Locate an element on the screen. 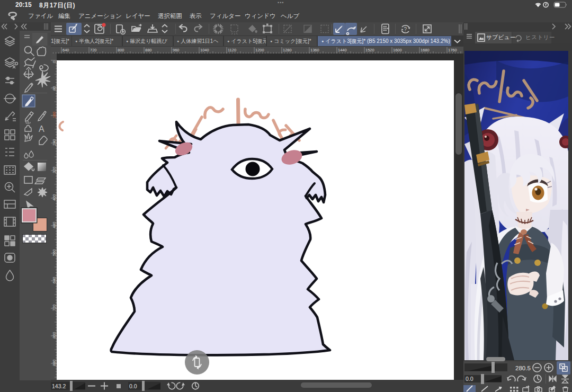  svg-text: 240 is located at coordinates (54, 142).